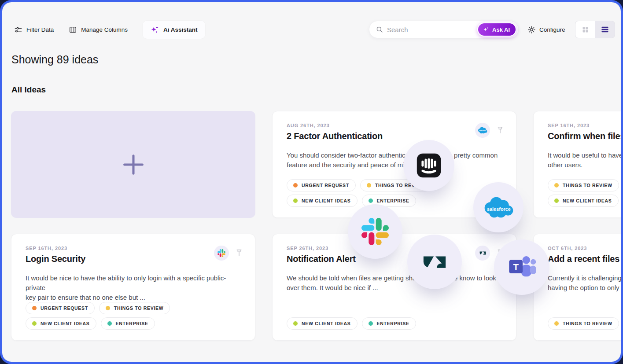  What do you see at coordinates (501, 30) in the screenshot?
I see `ask-ai-label: Ask AI` at bounding box center [501, 30].